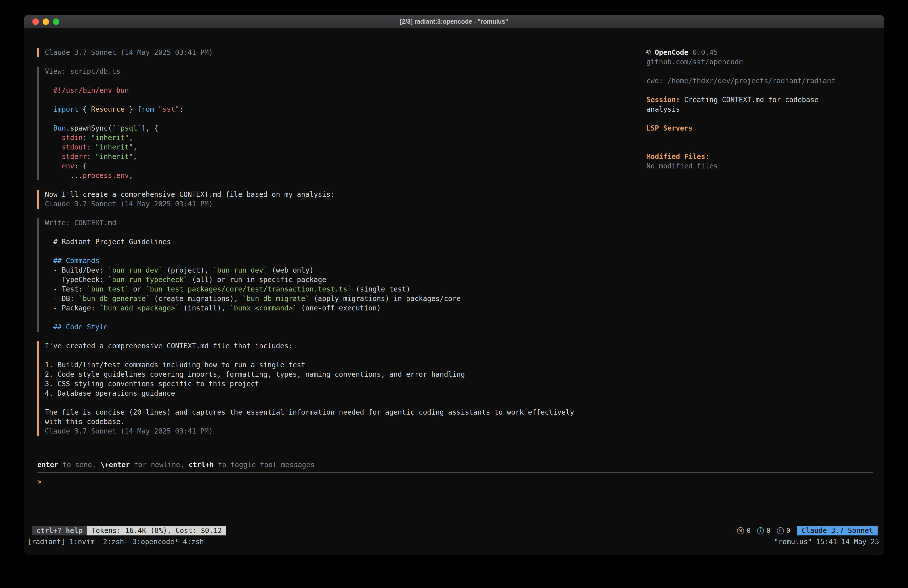 The height and width of the screenshot is (588, 908). Describe the element at coordinates (40, 482) in the screenshot. I see `prompt-symbol: >` at that location.